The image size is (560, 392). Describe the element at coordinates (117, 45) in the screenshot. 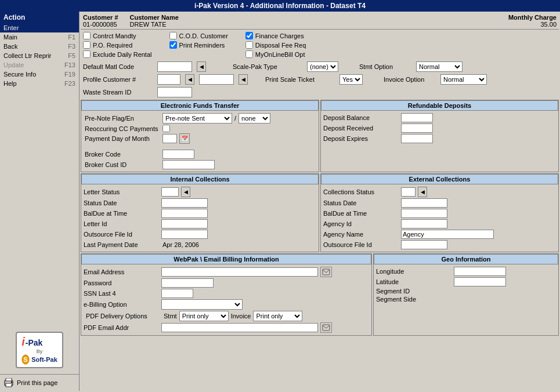

I see `checkbox-po-required: P.O. Required` at that location.